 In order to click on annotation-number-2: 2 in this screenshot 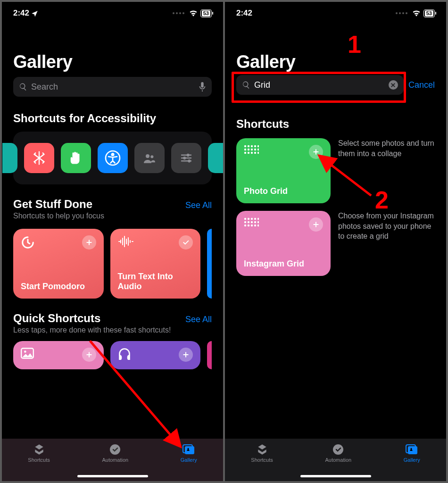, I will do `click(382, 200)`.